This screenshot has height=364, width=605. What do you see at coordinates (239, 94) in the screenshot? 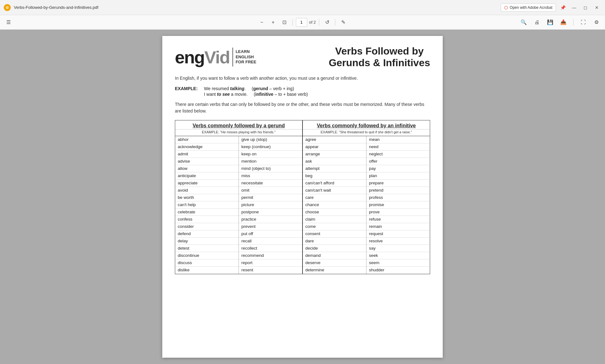
I see `example-line2-end: a movie.` at bounding box center [239, 94].